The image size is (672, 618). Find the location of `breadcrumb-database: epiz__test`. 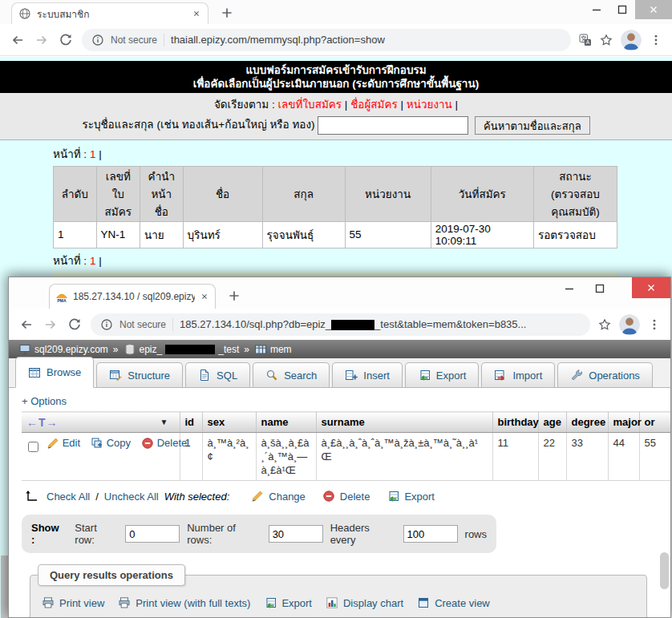

breadcrumb-database: epiz__test is located at coordinates (181, 349).